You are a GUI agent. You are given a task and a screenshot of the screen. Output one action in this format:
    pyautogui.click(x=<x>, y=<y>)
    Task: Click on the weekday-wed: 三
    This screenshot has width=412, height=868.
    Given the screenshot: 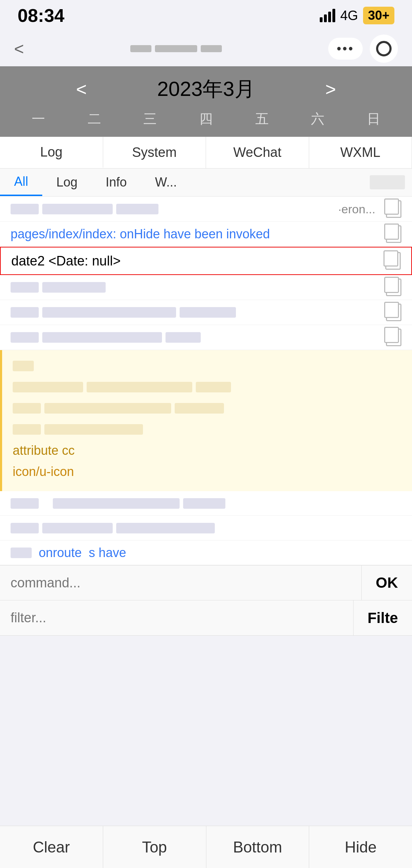 What is the action you would take?
    pyautogui.click(x=150, y=119)
    